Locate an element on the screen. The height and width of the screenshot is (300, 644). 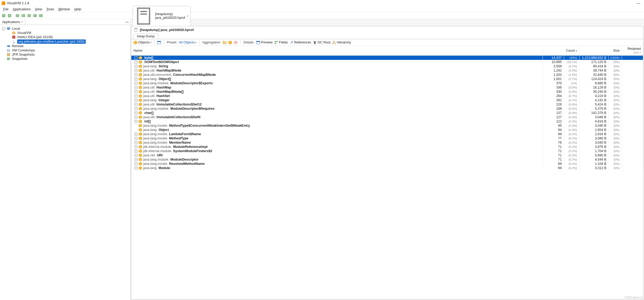
details-preview-button: Preview is located at coordinates (264, 42).